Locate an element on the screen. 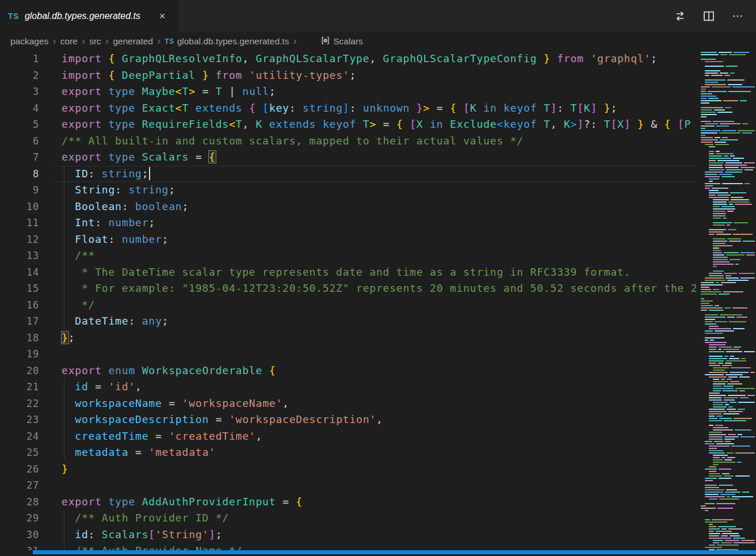  line-number: 25 is located at coordinates (26, 452).